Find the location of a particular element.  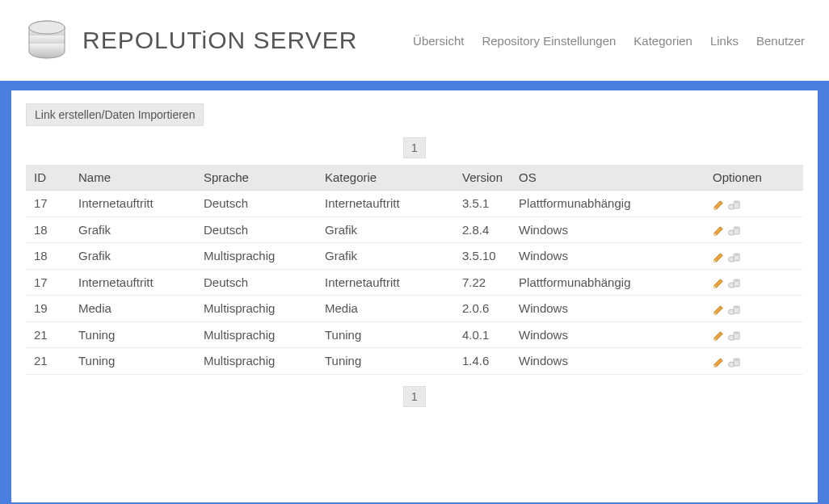

cell-id: 18 is located at coordinates (48, 257).